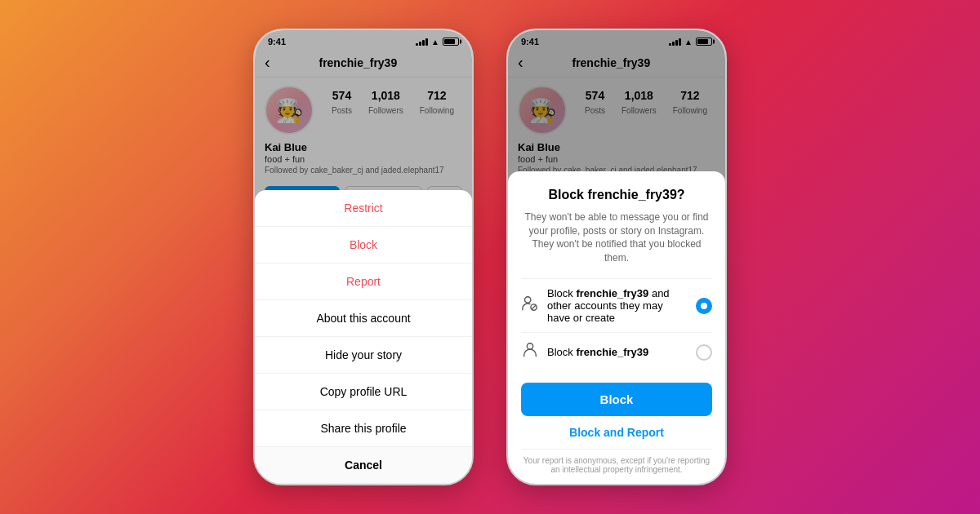  Describe the element at coordinates (363, 356) in the screenshot. I see `sheet-item-hide-story: Hide your story` at that location.